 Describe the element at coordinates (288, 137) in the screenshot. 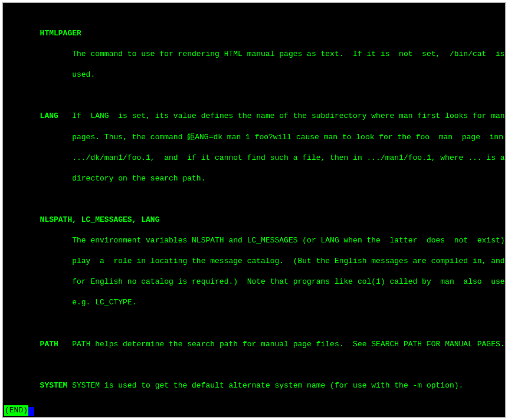

I see `env-lang-desc2: pages. Thus, the command 鉅ANG=dk man 1 f…` at that location.